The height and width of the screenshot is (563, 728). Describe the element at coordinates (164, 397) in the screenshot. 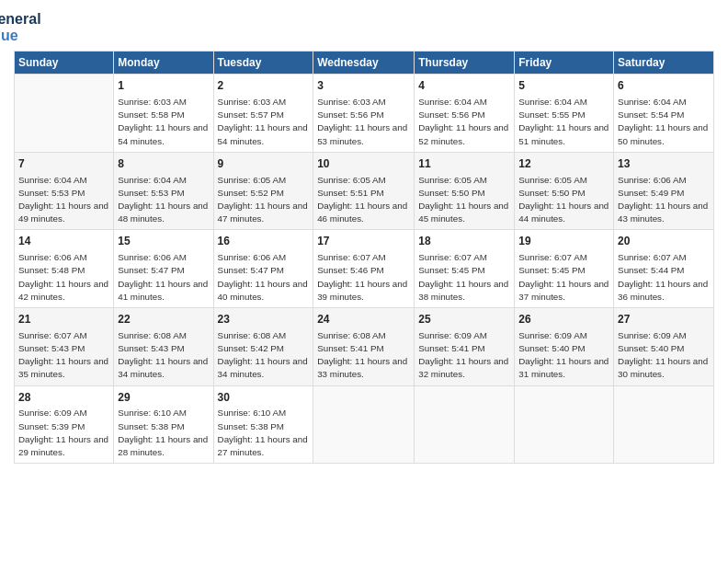

I see `day-number: 29` at that location.